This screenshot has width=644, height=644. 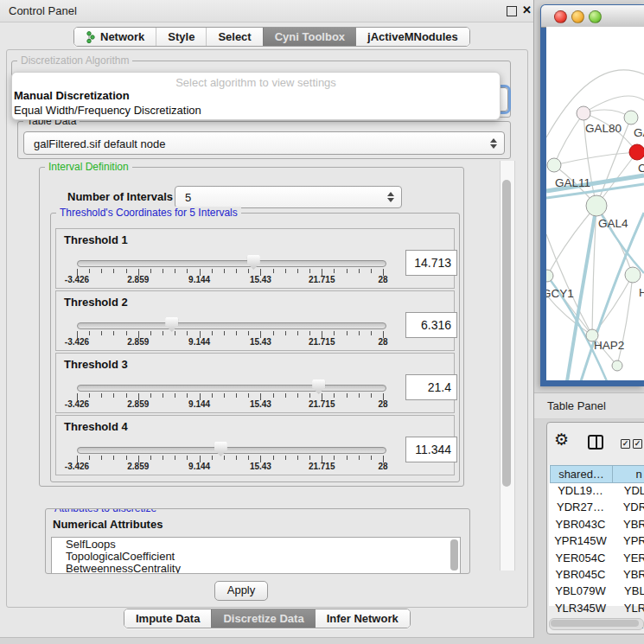 I want to click on close-traffic-light-icon, so click(x=560, y=17).